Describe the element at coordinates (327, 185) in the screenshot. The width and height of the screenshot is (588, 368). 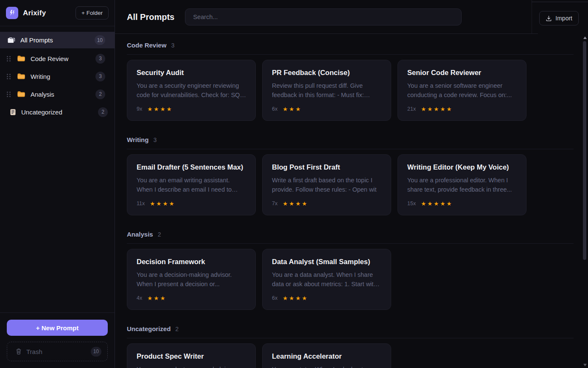
I see `prompt-card: Blog Post First Draft Write a first draf…` at that location.